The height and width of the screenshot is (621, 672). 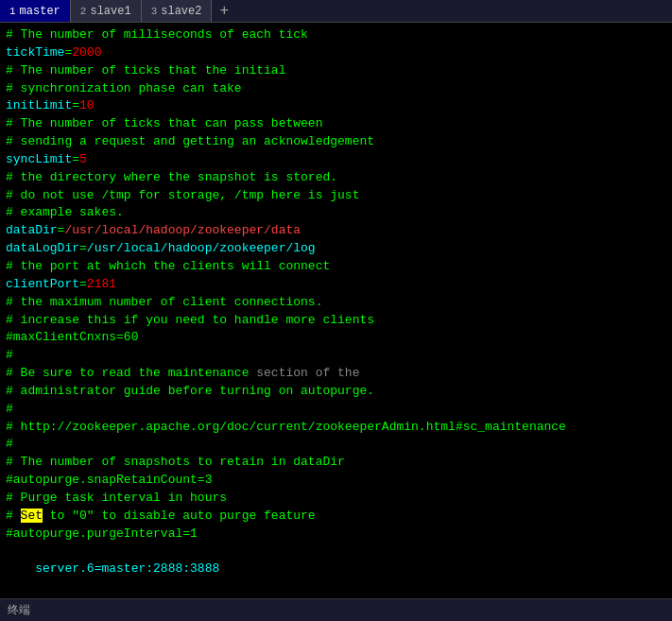 I want to click on tab-add-button: +, so click(x=224, y=11).